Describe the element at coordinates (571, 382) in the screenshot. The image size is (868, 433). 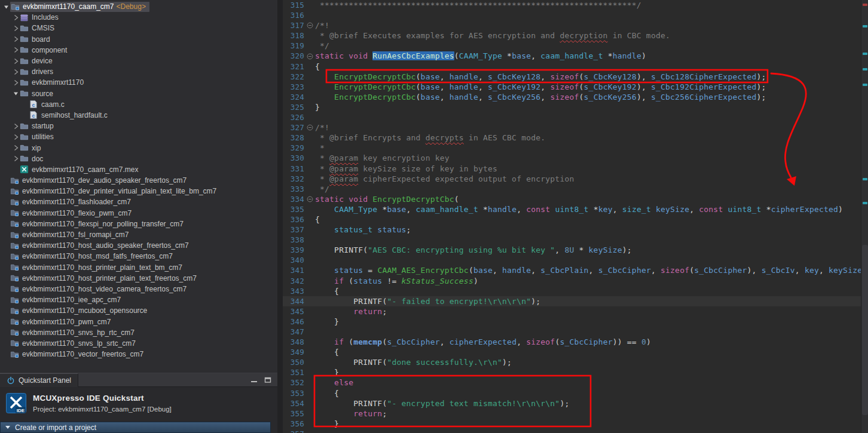
I see `code-line-352: 352 else` at that location.